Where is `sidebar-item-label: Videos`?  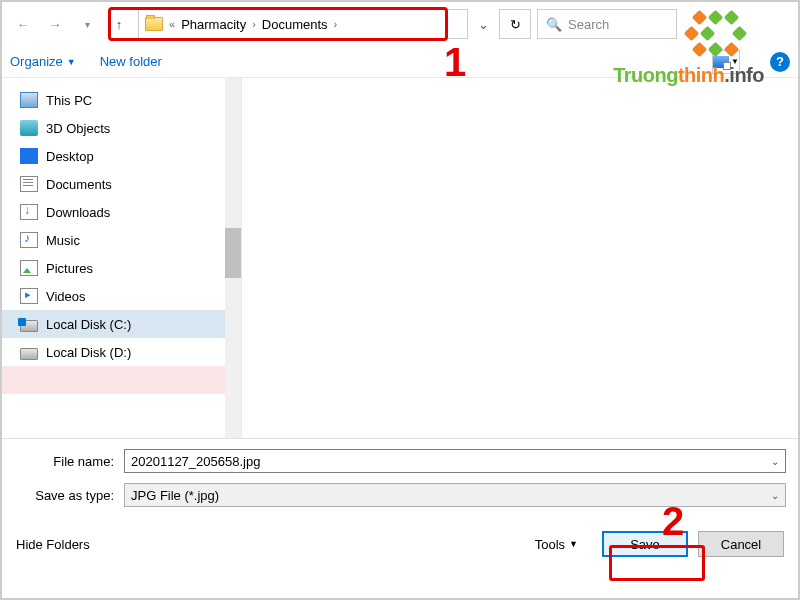 sidebar-item-label: Videos is located at coordinates (66, 296).